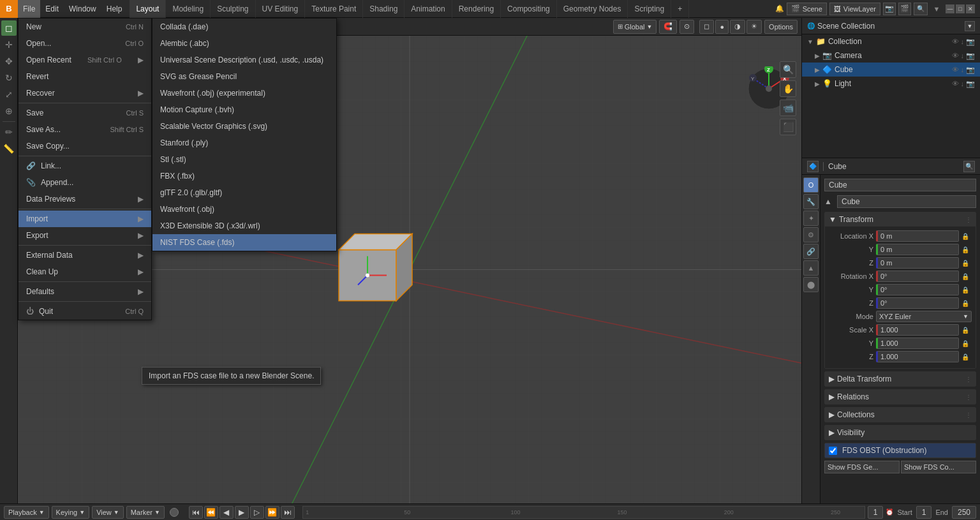 This screenshot has width=980, height=520. What do you see at coordinates (85, 146) in the screenshot?
I see `menu-save-copy: Save Copy...` at bounding box center [85, 146].